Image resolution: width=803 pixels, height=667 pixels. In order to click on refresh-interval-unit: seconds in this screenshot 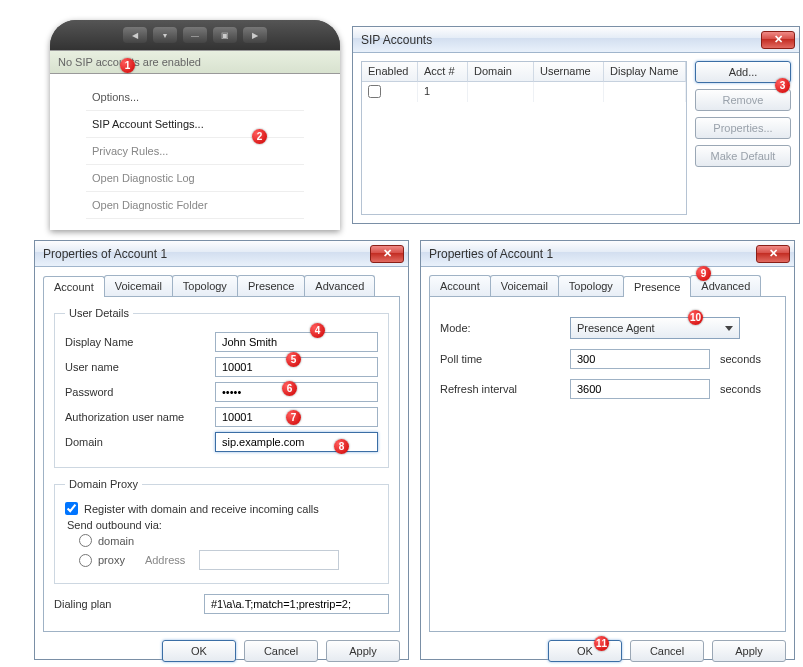, I will do `click(740, 389)`.